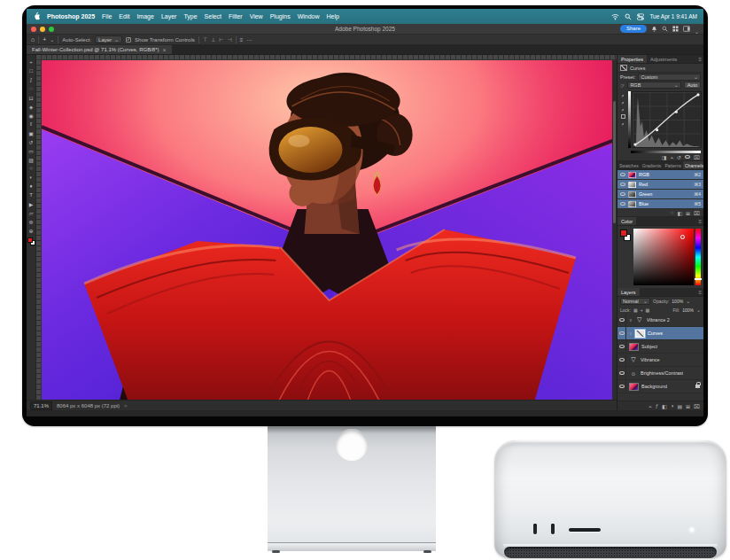  Describe the element at coordinates (652, 165) in the screenshot. I see `tab-gradients: Gradients` at that location.